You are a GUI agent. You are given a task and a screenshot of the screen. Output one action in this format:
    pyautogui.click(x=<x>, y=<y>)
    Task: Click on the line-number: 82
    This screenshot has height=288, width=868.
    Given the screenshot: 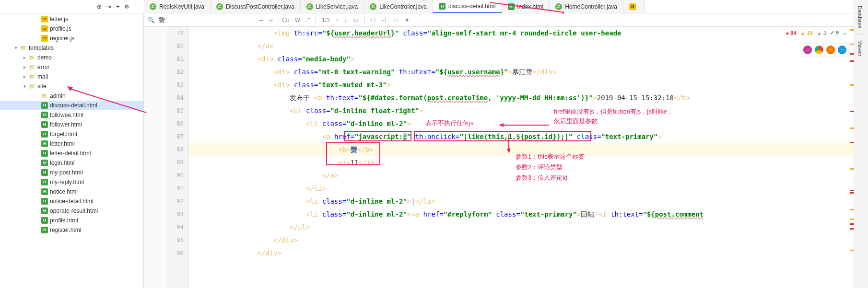 What is the action you would take?
    pyautogui.click(x=176, y=72)
    